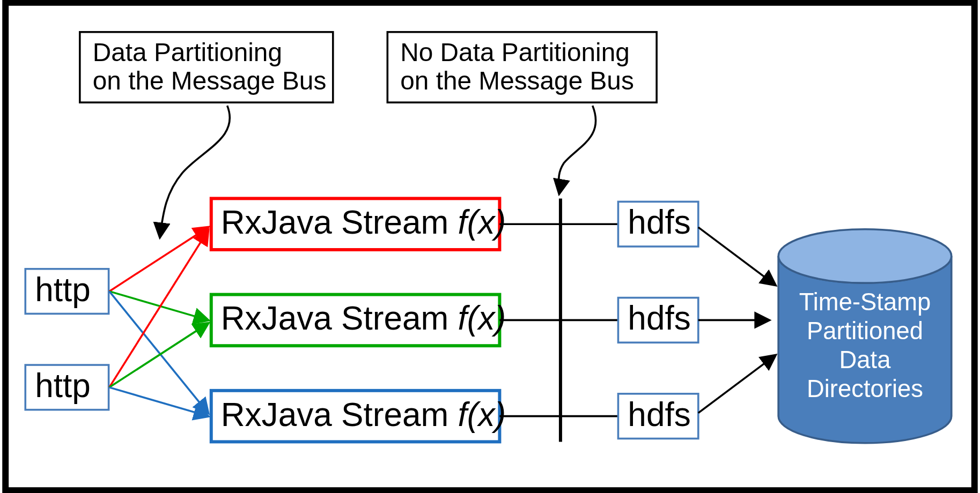  Describe the element at coordinates (63, 289) in the screenshot. I see `http-top-label: http` at that location.